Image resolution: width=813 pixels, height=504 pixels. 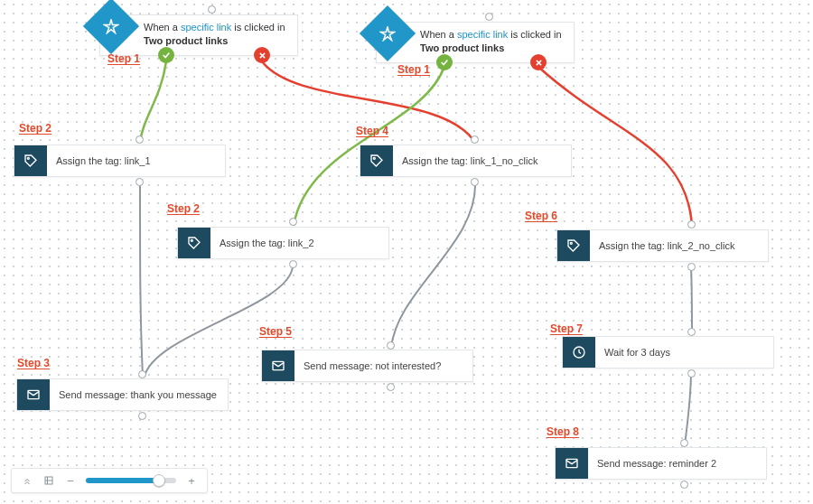 What do you see at coordinates (123, 395) in the screenshot?
I see `action-send-message: Send message: thank you message` at bounding box center [123, 395].